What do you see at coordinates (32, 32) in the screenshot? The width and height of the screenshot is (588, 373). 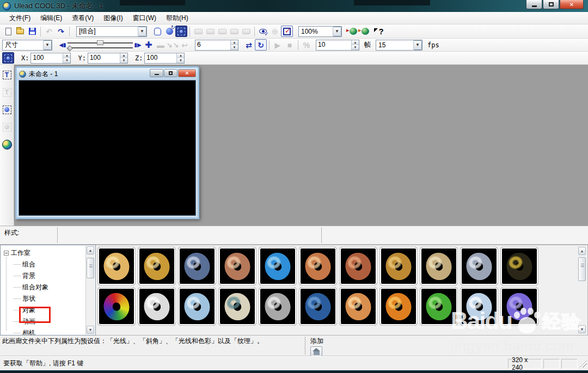 I see `save-button` at bounding box center [32, 32].